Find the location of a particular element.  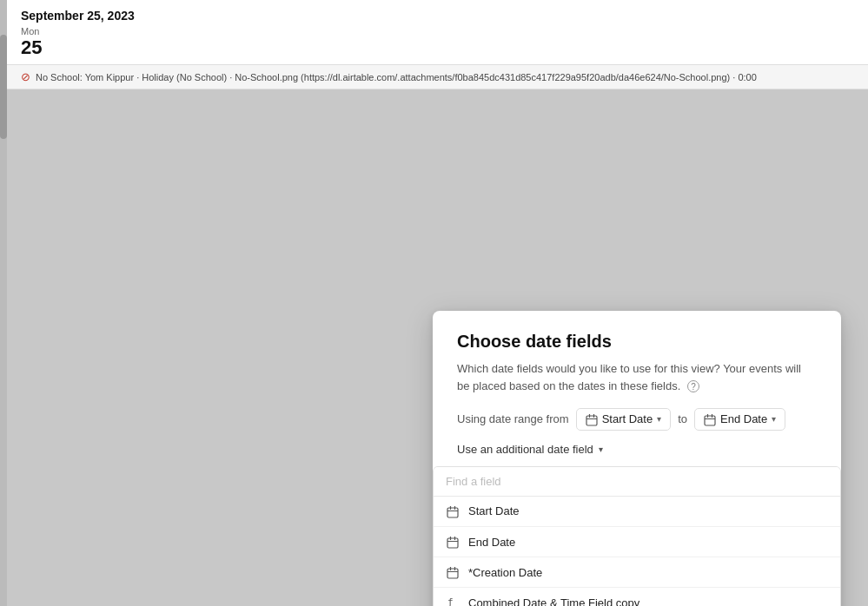

modal-description: Which date fields would you like to use … is located at coordinates (637, 377).